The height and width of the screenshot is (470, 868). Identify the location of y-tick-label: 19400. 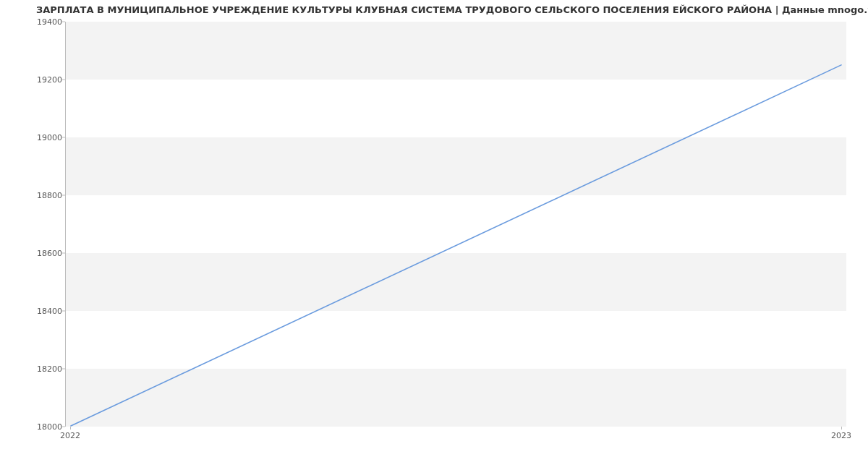
(41, 22).